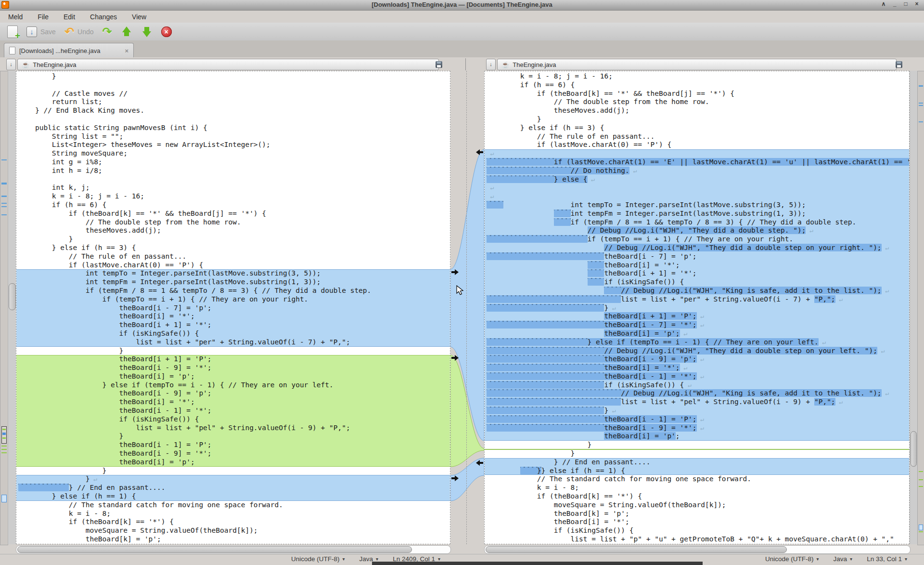 This screenshot has width=924, height=565. Describe the element at coordinates (899, 65) in the screenshot. I see `right-save-file-button` at that location.